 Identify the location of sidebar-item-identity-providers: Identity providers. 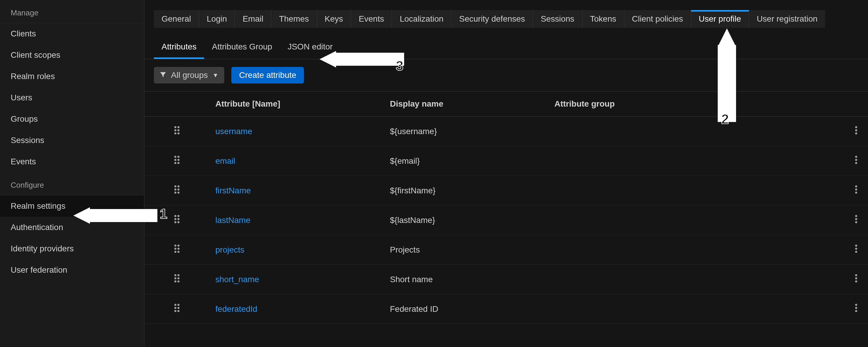
(72, 249).